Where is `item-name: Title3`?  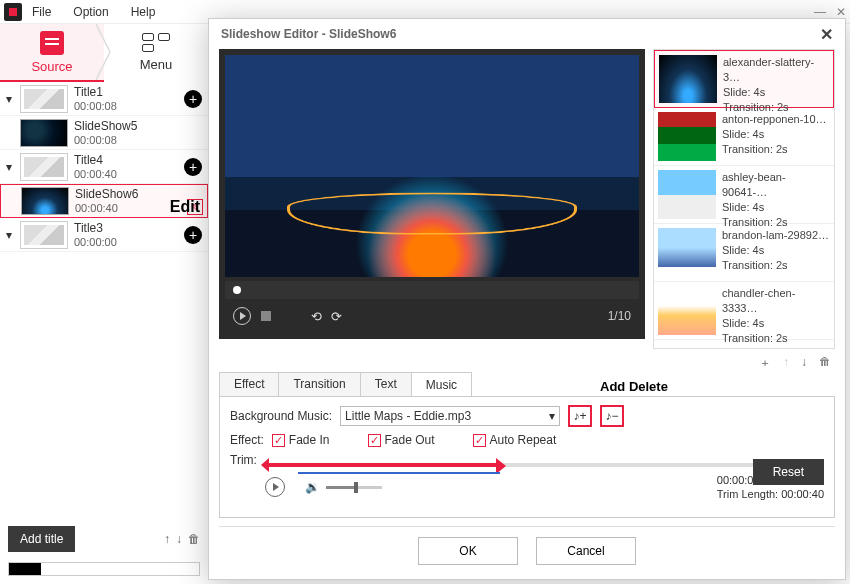
item-name: Title3 is located at coordinates (129, 228).